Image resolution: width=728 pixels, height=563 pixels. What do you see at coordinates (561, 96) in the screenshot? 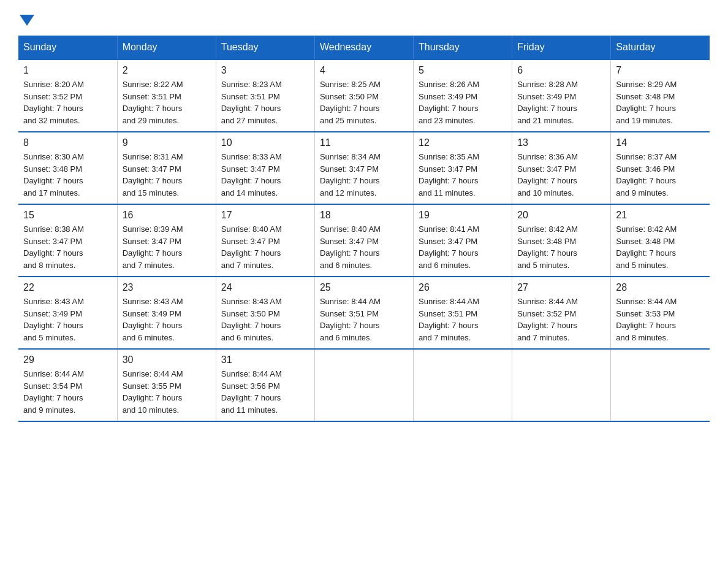
I see `calendar-cell: 6 Sunrise: 8:28 AM Sunset: 3:49 PM Dayli…` at bounding box center [561, 96].